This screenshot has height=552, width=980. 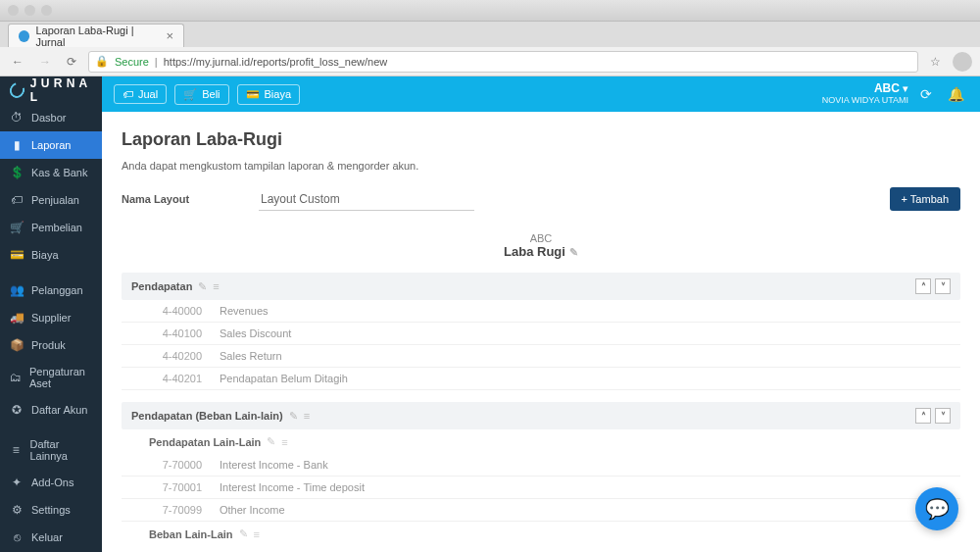 I want to click on sidebar-item-pelanggan: 👥Pelanggan, so click(x=51, y=290).